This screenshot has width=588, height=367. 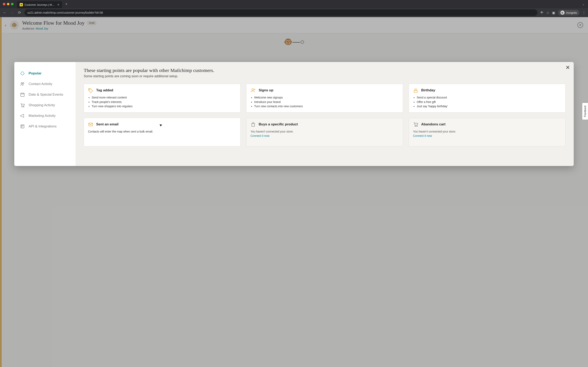 What do you see at coordinates (416, 90) in the screenshot?
I see `cake-icon` at bounding box center [416, 90].